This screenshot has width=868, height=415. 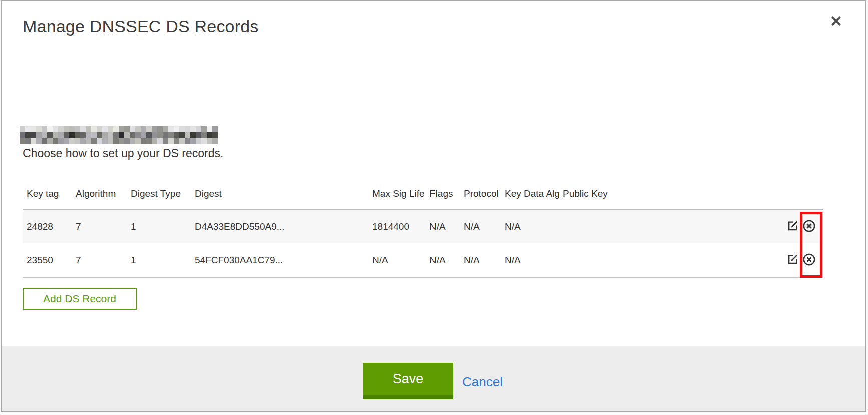 I want to click on col-public-key: Public Key, so click(x=671, y=194).